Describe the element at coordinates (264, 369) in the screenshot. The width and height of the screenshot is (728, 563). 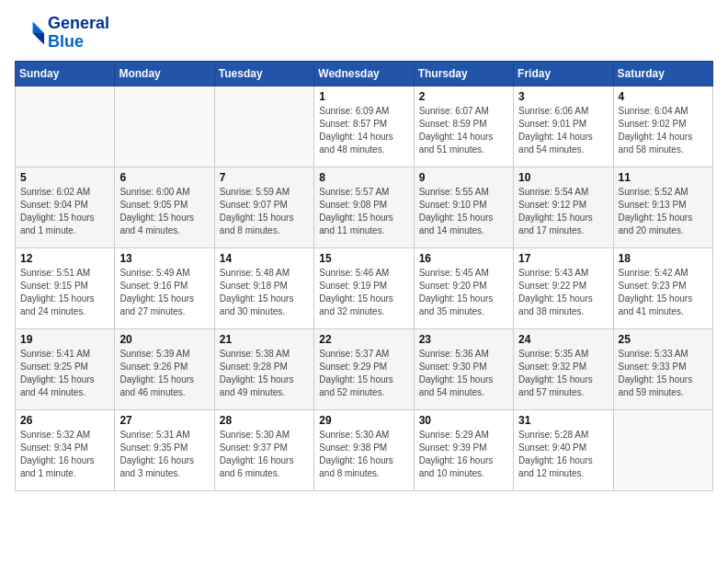
I see `calendar-cell: 21Sunrise: 5:38 AM Sunset: 9:28 PM Dayli…` at that location.